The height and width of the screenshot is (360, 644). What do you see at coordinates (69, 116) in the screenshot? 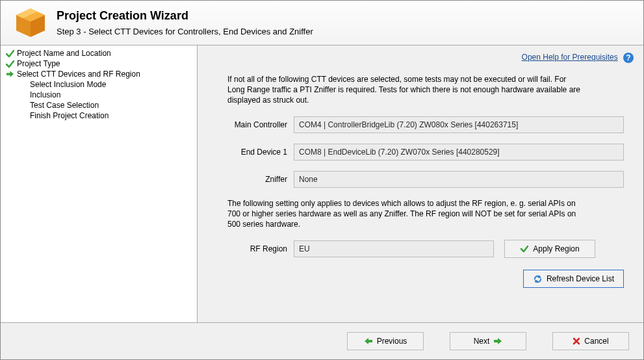
I see `sidebar-step-label: Finish Project Creation` at bounding box center [69, 116].